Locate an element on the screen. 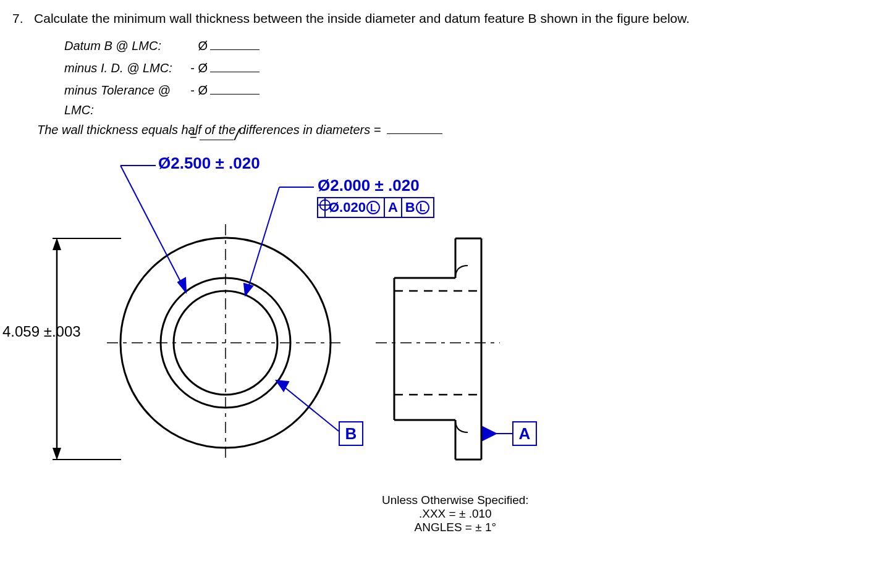 This screenshot has height=588, width=870. note-line-1: Unless Otherwise Specified: is located at coordinates (455, 500).